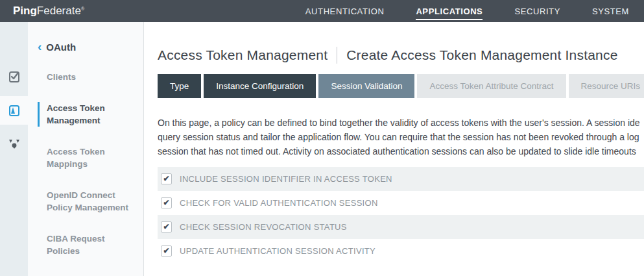 This screenshot has width=644, height=276. What do you see at coordinates (243, 55) in the screenshot?
I see `page-title-primary: Access Token Management` at bounding box center [243, 55].